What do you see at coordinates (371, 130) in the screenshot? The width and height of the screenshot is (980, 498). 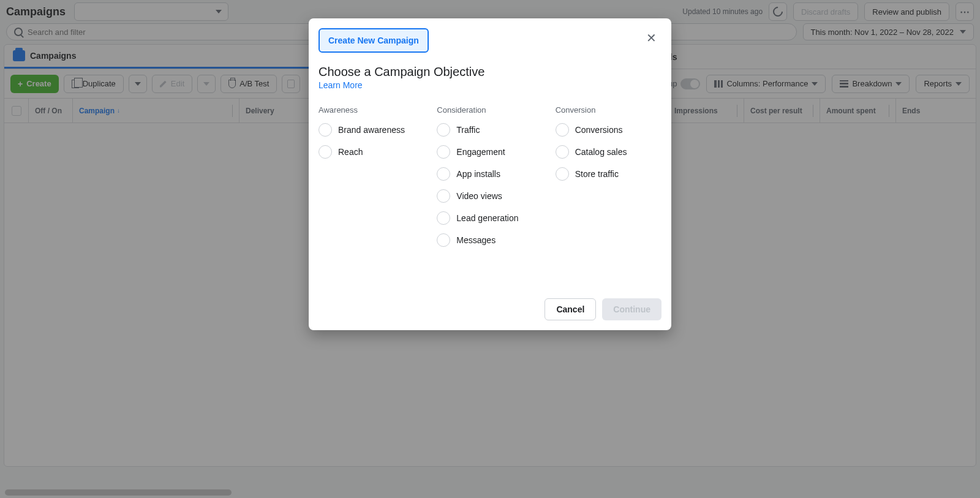 I see `objective-label: Brand awareness` at bounding box center [371, 130].